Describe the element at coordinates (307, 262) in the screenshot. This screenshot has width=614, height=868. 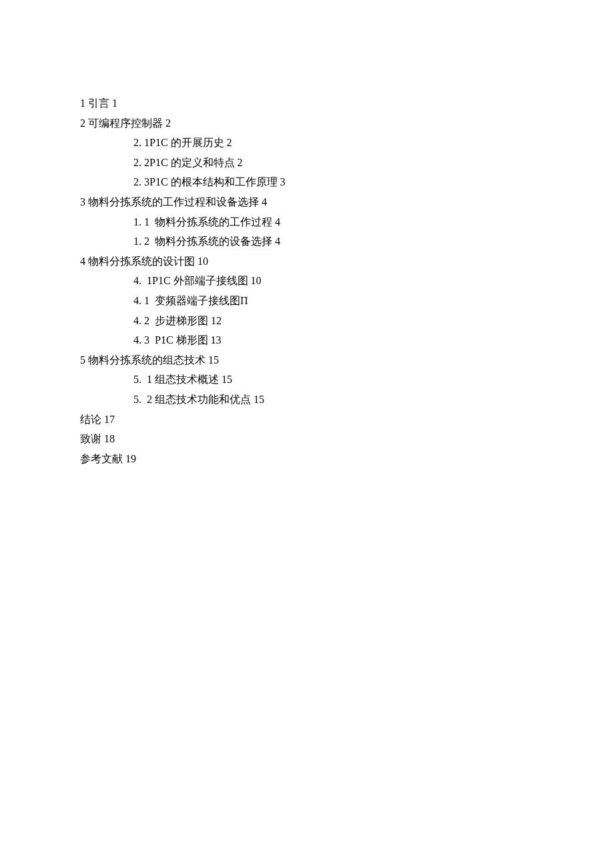
I see `toc-entry-section-4: 4 物料分拣系统的设计图 10` at that location.